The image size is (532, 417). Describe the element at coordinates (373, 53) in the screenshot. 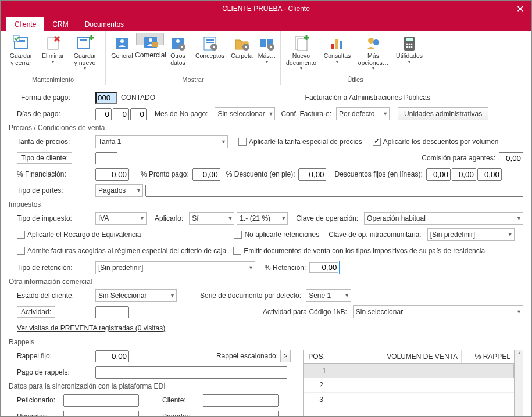

I see `btn-mas-opciones: Más opciones… ▾` at that location.